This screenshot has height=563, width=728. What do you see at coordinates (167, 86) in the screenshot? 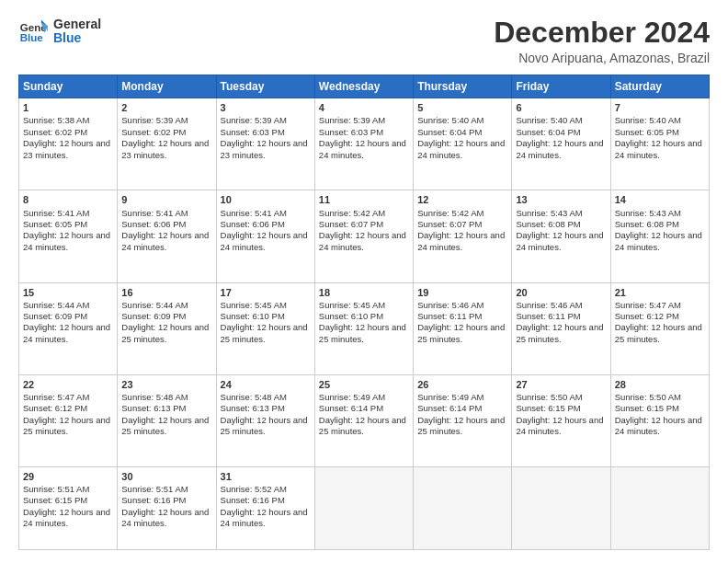
I see `col-monday: Monday` at bounding box center [167, 86].